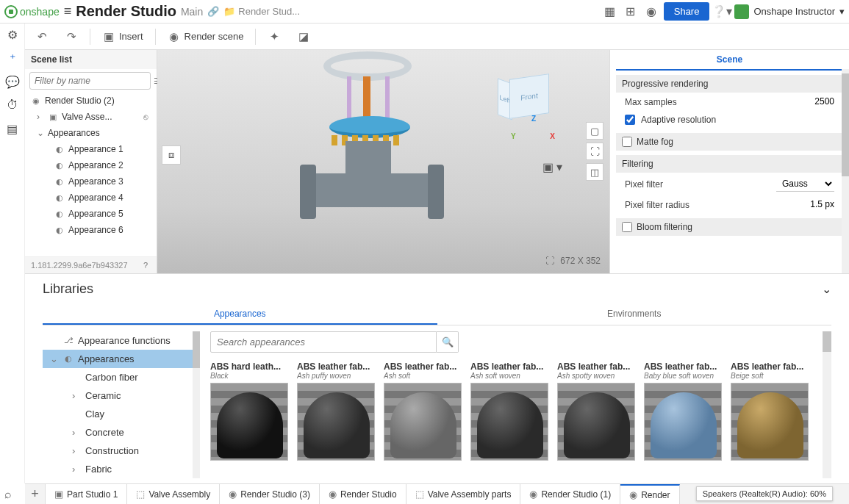 This screenshot has height=504, width=849. Describe the element at coordinates (627, 142) in the screenshot. I see `matte-fog-checkbox` at that location.